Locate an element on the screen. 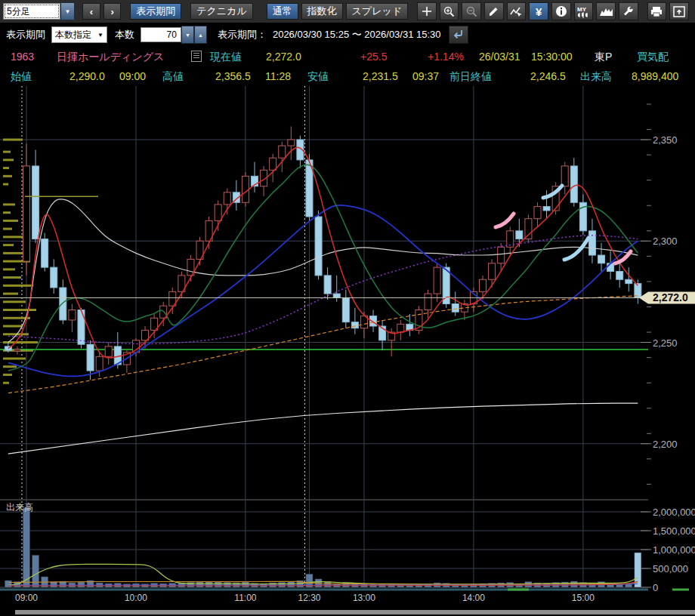 This screenshot has width=695, height=616. indexed-mode-button: 指数化 is located at coordinates (322, 11).